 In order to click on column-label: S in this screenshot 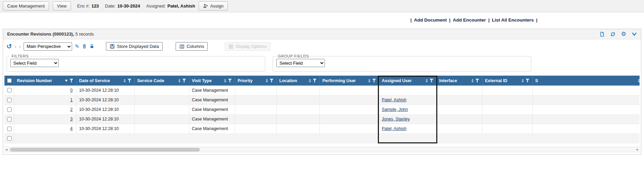, I will do `click(537, 81)`.